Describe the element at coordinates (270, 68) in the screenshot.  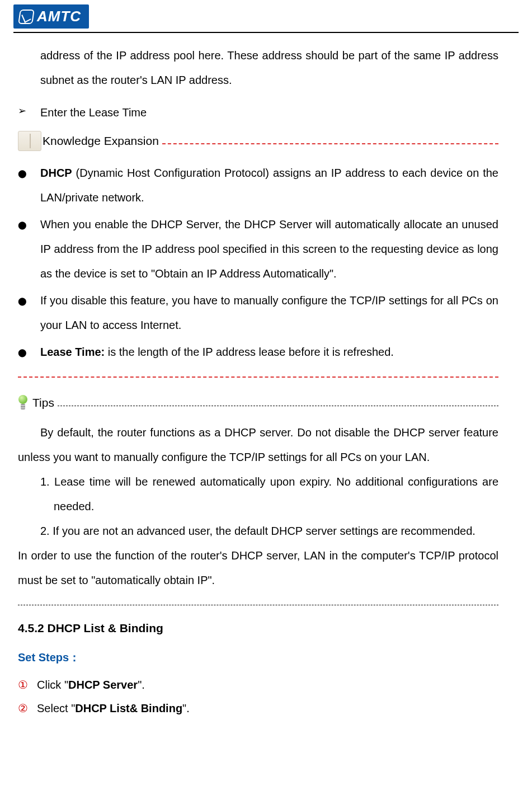
I see `intro-paragraph: address of the IP address pool here. The…` at that location.